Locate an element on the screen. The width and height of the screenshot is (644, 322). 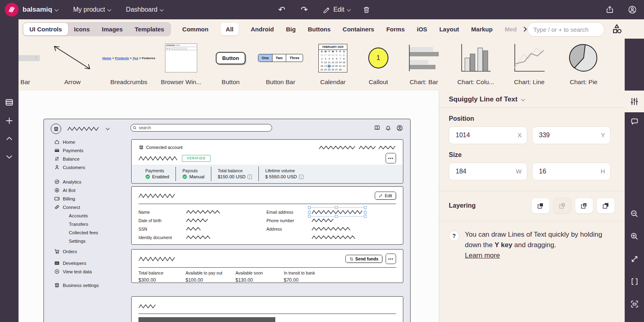
send-backward-icon is located at coordinates (584, 206).